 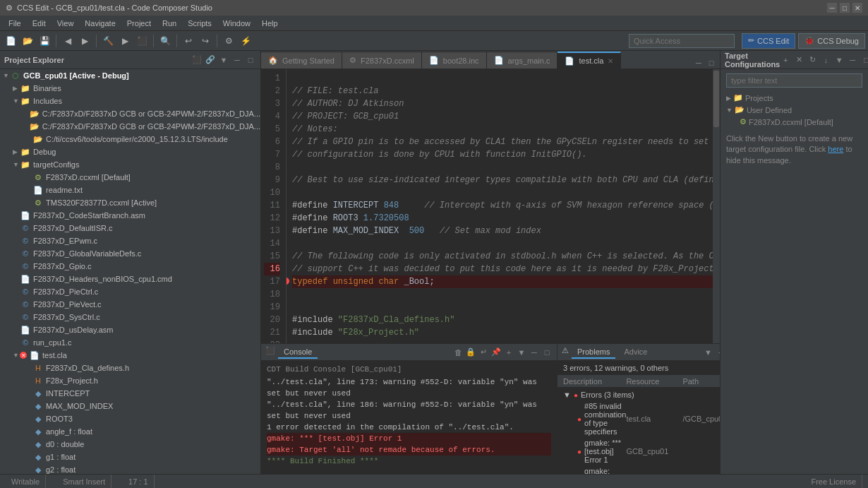 What do you see at coordinates (130, 266) in the screenshot?
I see `tree-gpio: © F2837xD_Gpio.c` at bounding box center [130, 266].